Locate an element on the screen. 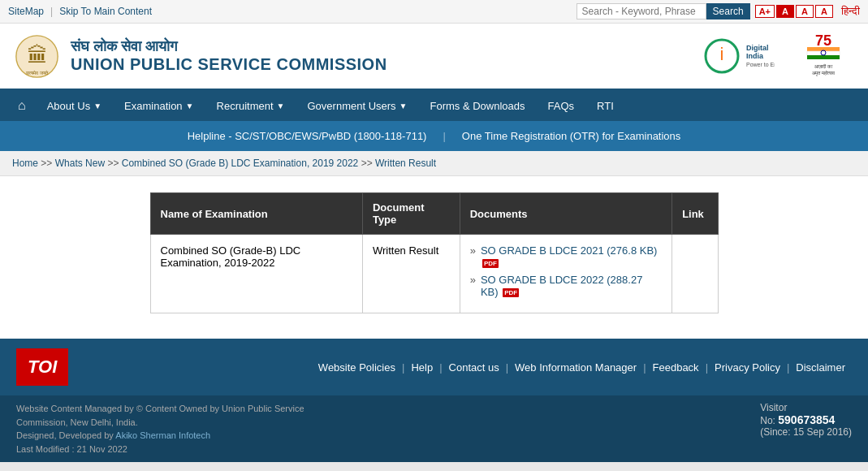  font-btn-small: A is located at coordinates (824, 11).